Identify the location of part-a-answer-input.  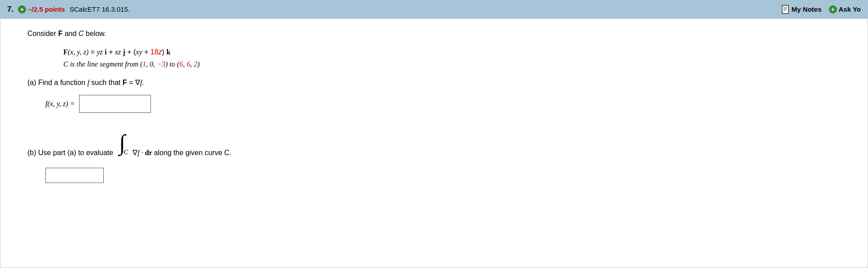
(115, 104).